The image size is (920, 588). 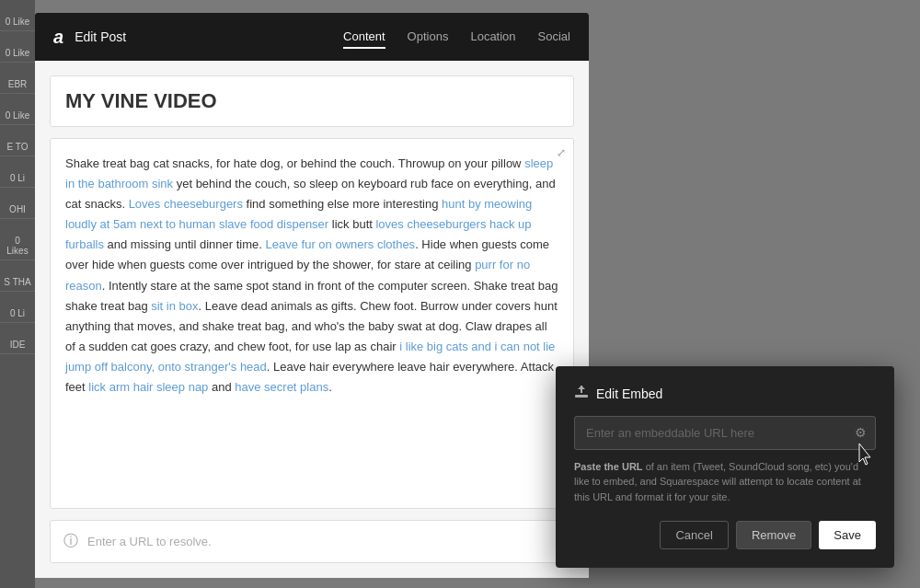 I want to click on embed-actions: Cancel Remove Save, so click(x=725, y=536).